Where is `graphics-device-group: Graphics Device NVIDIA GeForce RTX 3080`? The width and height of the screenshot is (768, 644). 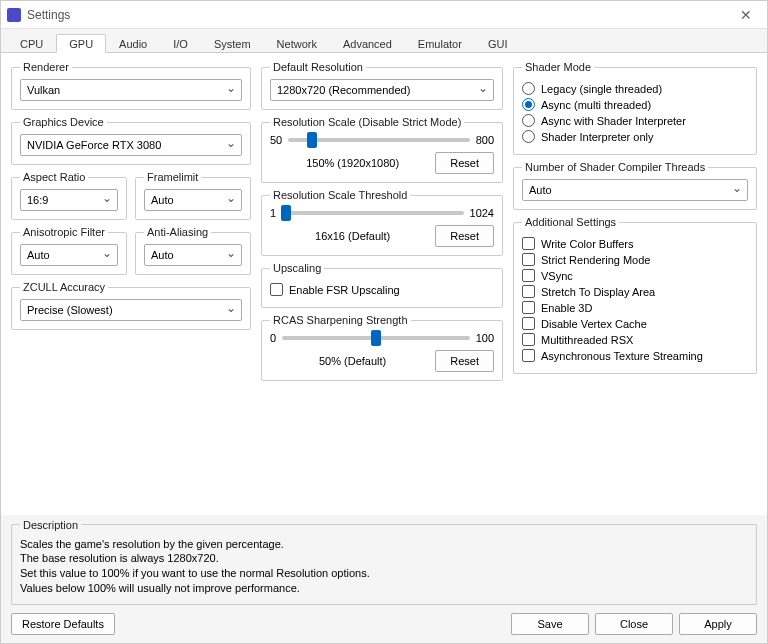 graphics-device-group: Graphics Device NVIDIA GeForce RTX 3080 is located at coordinates (131, 140).